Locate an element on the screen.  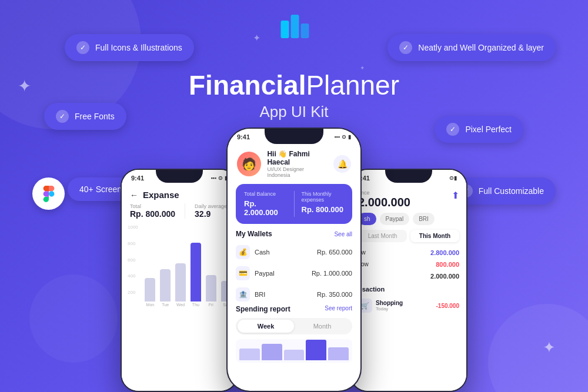
screen-right: :41 ⊙▮ ance 2.000.000 ⬆ sh Paypal BRI is located at coordinates (409, 280).